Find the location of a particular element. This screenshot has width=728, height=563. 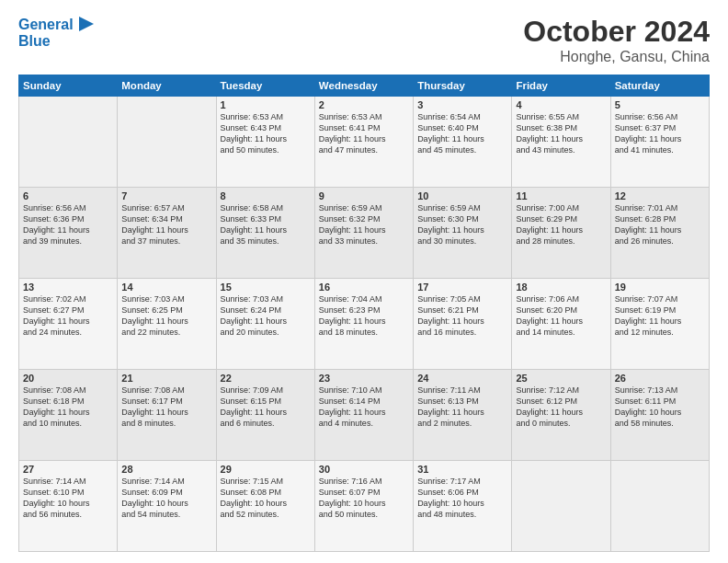

calendar-cell-w1-d7: 5Sunrise: 6:56 AM Sunset: 6:37 PM Daylig… is located at coordinates (660, 142).